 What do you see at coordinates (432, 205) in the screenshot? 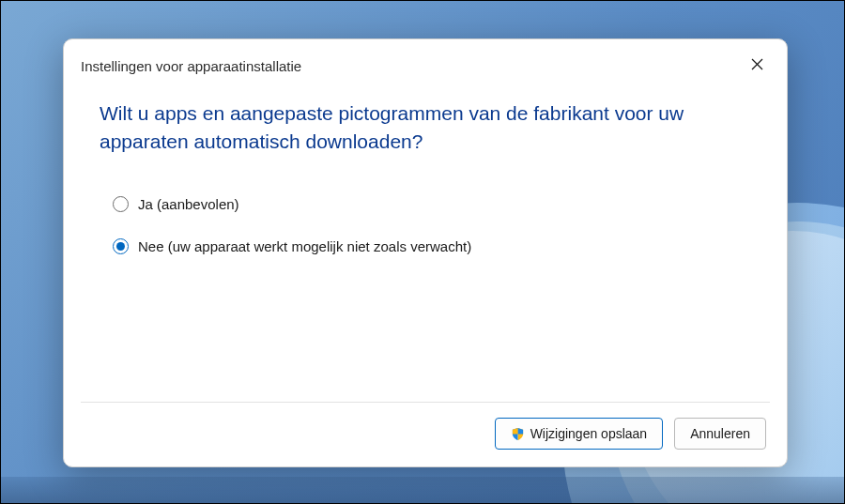
I see `radio-option-yes: Ja (aanbevolen)` at bounding box center [432, 205].